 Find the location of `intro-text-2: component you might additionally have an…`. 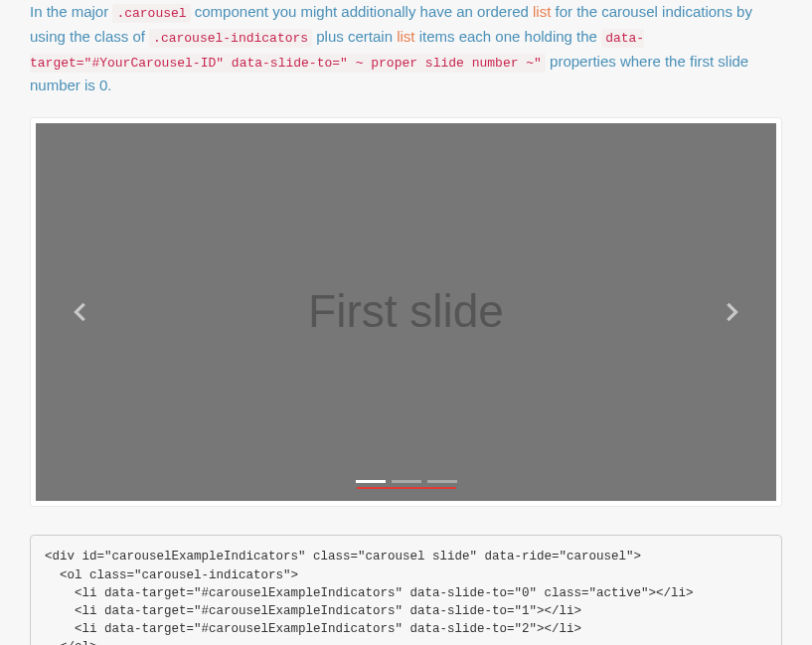

intro-text-2: component you might additionally have an… is located at coordinates (362, 12).